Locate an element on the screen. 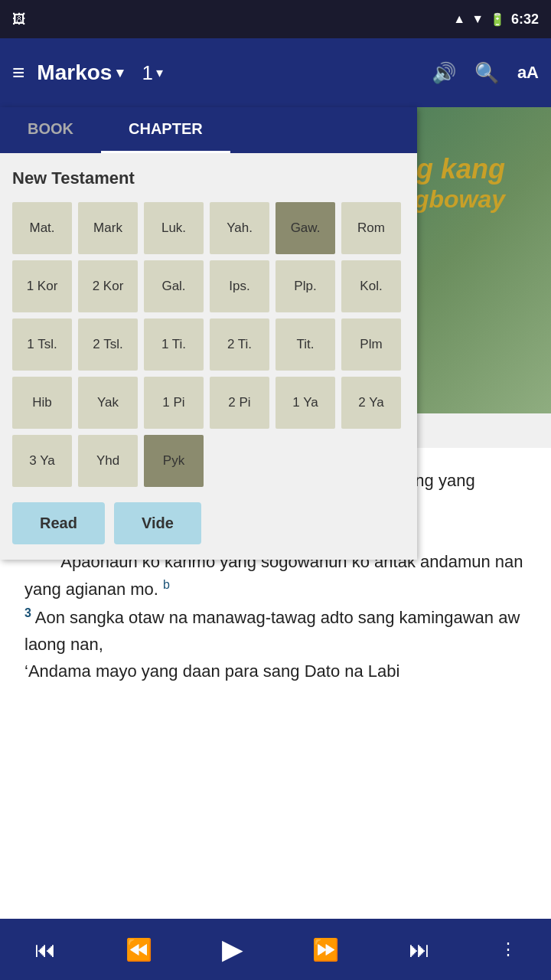 The image size is (551, 980). book-item-yhd: Yhd is located at coordinates (108, 461).